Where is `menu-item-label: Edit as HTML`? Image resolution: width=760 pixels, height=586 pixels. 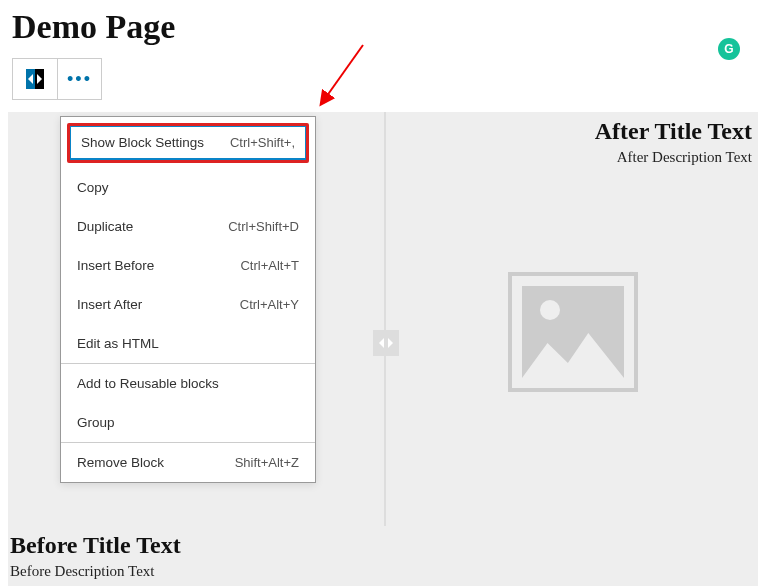
menu-item-label: Edit as HTML is located at coordinates (118, 344).